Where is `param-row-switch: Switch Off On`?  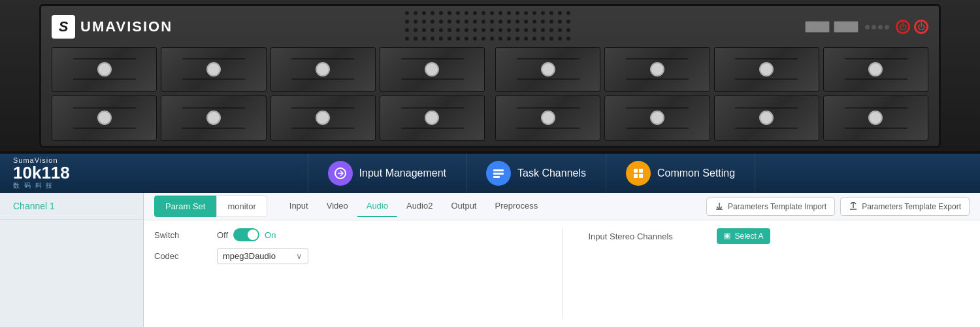
param-row-switch: Switch Off On is located at coordinates (345, 235).